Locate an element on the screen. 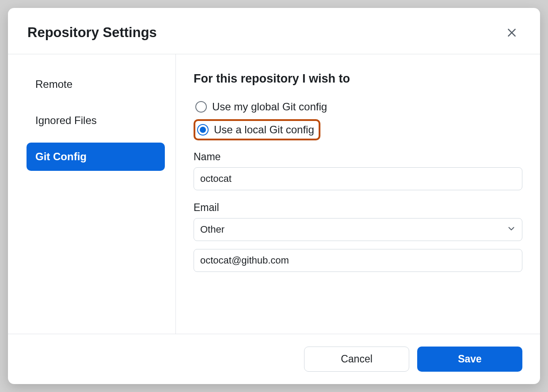 This screenshot has height=392, width=548. email-select: Other is located at coordinates (358, 230).